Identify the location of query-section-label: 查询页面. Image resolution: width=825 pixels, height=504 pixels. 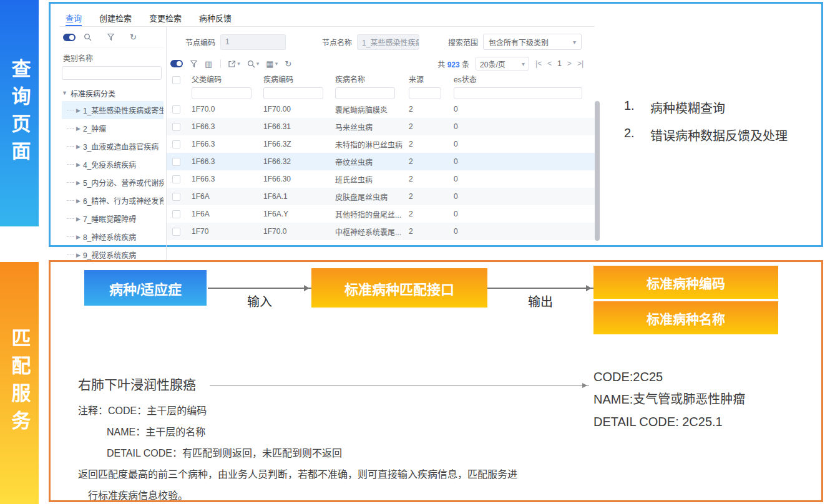
(20, 114).